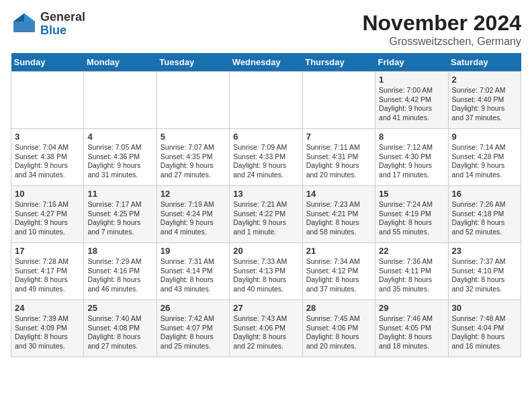 The width and height of the screenshot is (532, 411). I want to click on week-row-2: 10Sunrise: 7:16 AMSunset: 4:27 PMDayligh…, so click(266, 215).